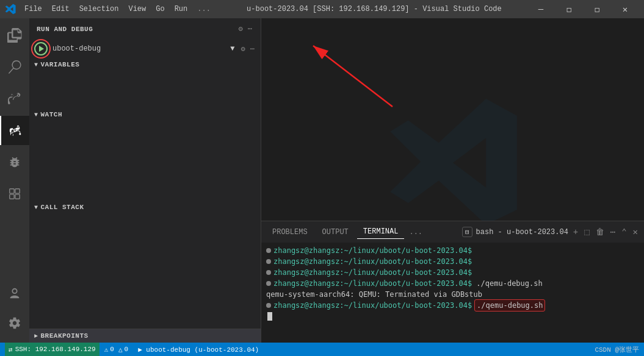  What do you see at coordinates (245, 29) in the screenshot?
I see `sidebar-actions: ⚙ ⋯` at bounding box center [245, 29].